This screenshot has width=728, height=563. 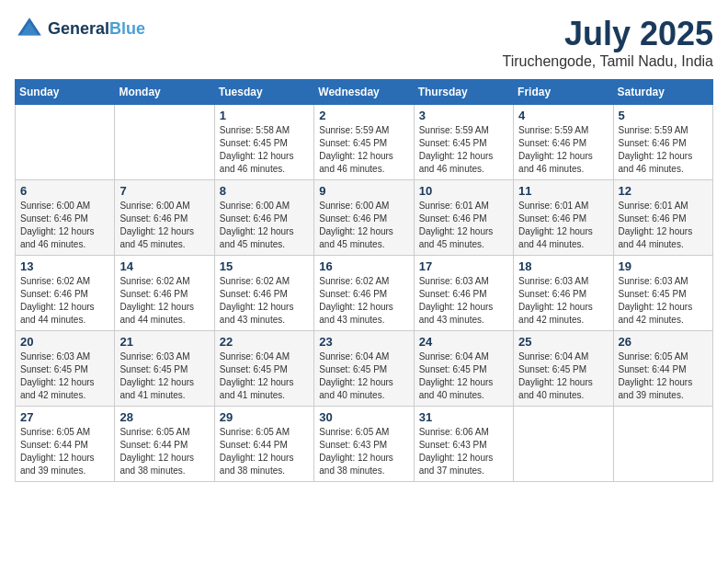 I want to click on weekday-header: Friday, so click(x=563, y=92).